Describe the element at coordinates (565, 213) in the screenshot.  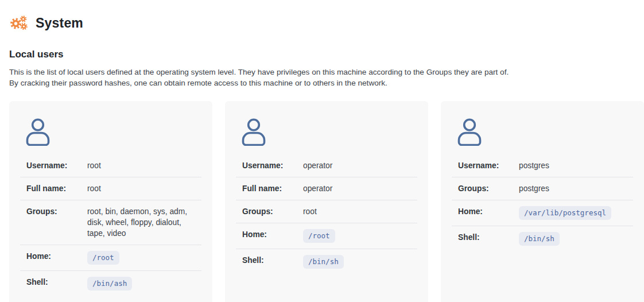
I see `field-value-code: /var/lib/postgresql` at that location.